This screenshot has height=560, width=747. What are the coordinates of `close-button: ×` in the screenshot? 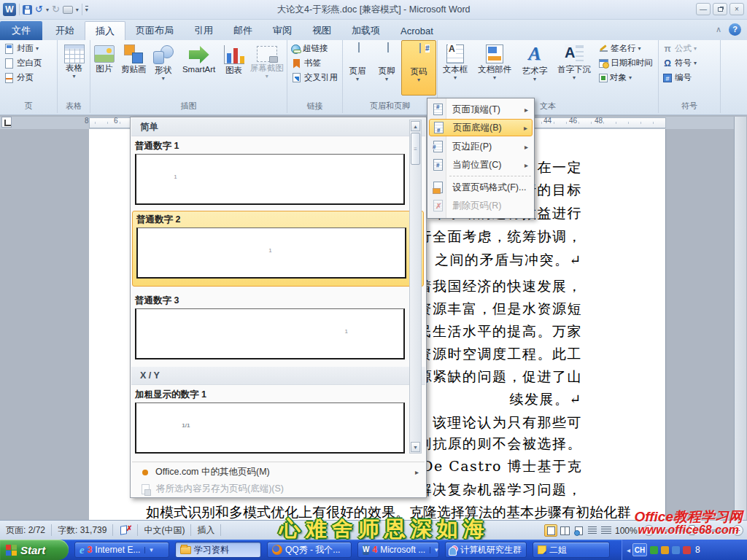 It's located at (737, 9).